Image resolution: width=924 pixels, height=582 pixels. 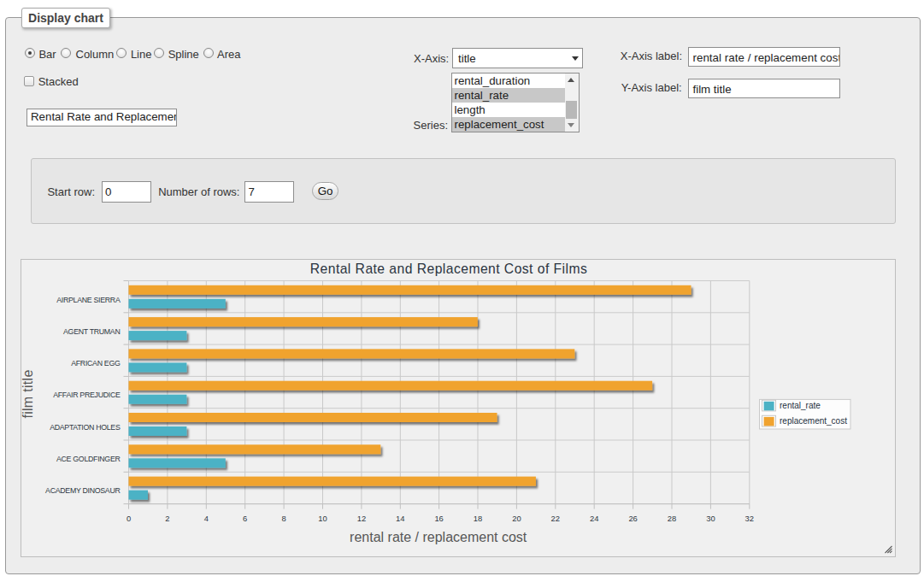 What do you see at coordinates (28, 393) in the screenshot?
I see `svg-text: film title` at bounding box center [28, 393].